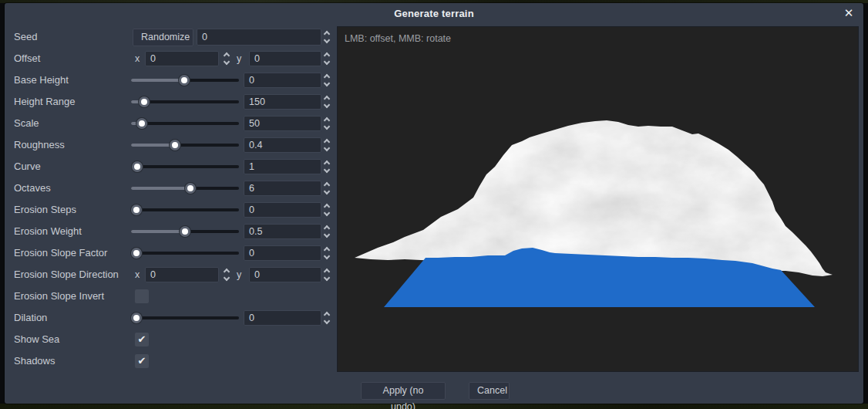 The image size is (868, 409). Describe the element at coordinates (398, 39) in the screenshot. I see `preview-hint-text: LMB: offset, MMB: rotate` at that location.